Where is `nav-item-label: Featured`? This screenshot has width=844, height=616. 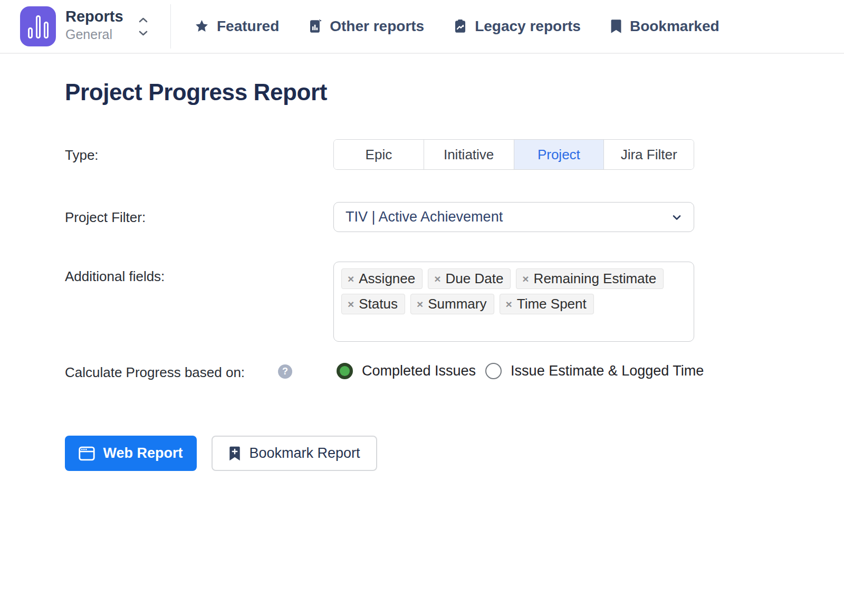 nav-item-label: Featured is located at coordinates (248, 26).